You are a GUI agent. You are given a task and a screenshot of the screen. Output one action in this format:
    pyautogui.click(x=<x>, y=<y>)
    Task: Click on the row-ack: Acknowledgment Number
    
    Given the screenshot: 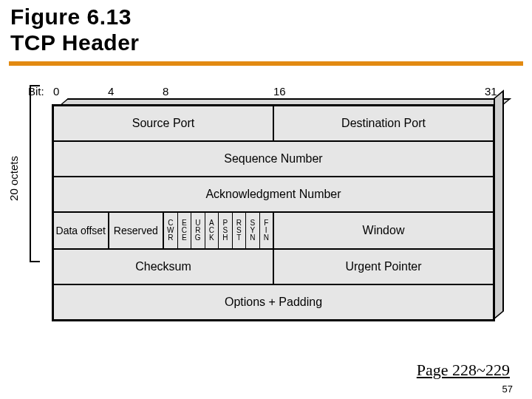 What is the action you would take?
    pyautogui.click(x=273, y=194)
    